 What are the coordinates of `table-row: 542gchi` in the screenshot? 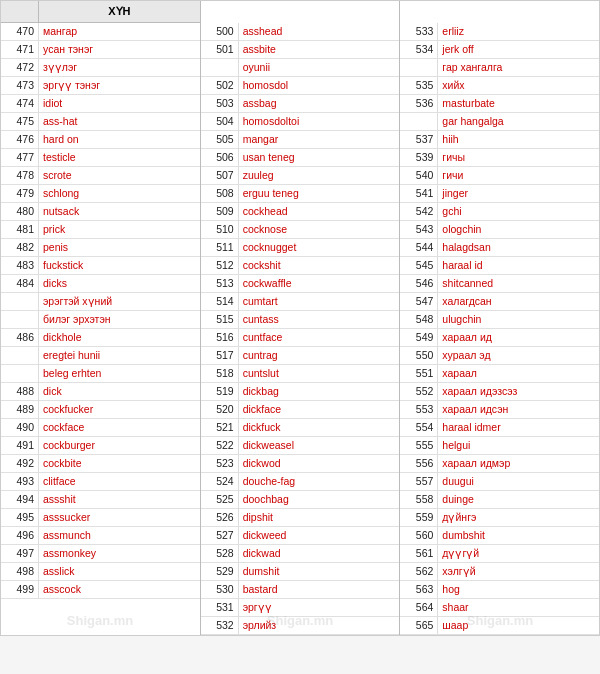 It's located at (500, 212).